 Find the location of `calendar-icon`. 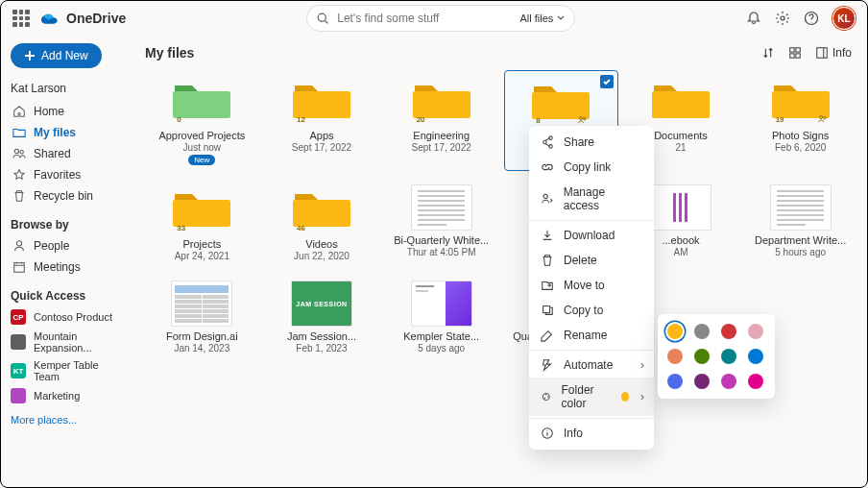

calendar-icon is located at coordinates (19, 267).